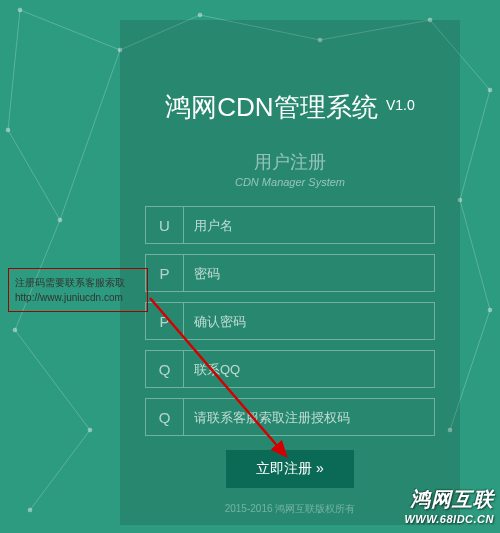 The height and width of the screenshot is (533, 500). What do you see at coordinates (309, 273) in the screenshot?
I see `password-input` at bounding box center [309, 273].